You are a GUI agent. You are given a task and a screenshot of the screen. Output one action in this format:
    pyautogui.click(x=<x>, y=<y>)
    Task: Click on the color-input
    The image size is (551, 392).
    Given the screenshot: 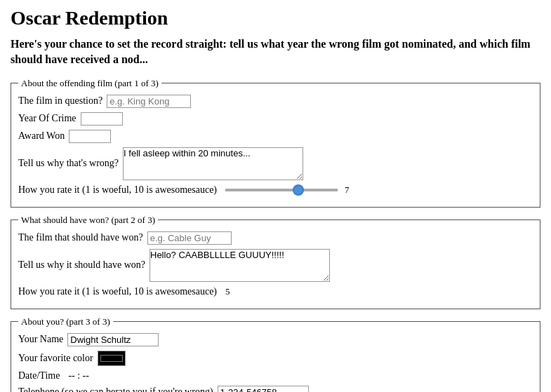 What is the action you would take?
    pyautogui.click(x=112, y=358)
    